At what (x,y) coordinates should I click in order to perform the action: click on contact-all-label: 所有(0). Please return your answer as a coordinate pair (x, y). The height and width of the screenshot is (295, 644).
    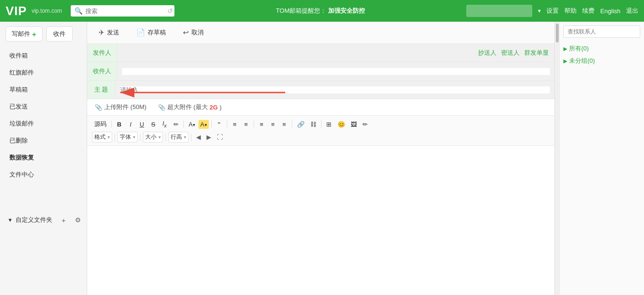
    Looking at the image, I should click on (579, 49).